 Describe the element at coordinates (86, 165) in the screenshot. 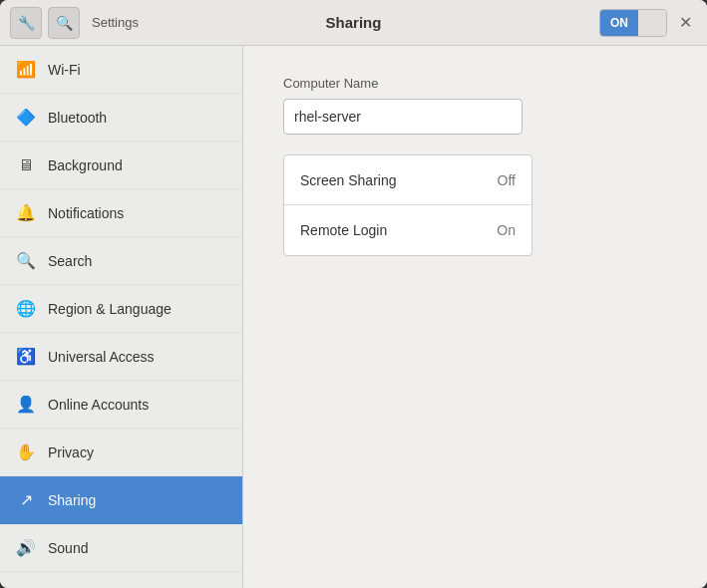

I see `sidebar-label-background: Background` at that location.